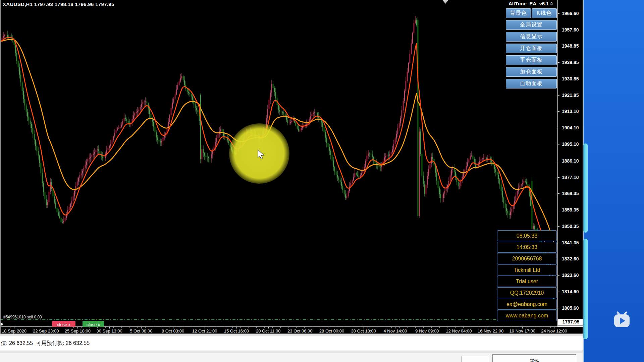  What do you see at coordinates (292, 330) in the screenshot?
I see `time-axis: 18 Sep 202022 Sep 23:0025 Sep 18:0030 Se…` at bounding box center [292, 330].